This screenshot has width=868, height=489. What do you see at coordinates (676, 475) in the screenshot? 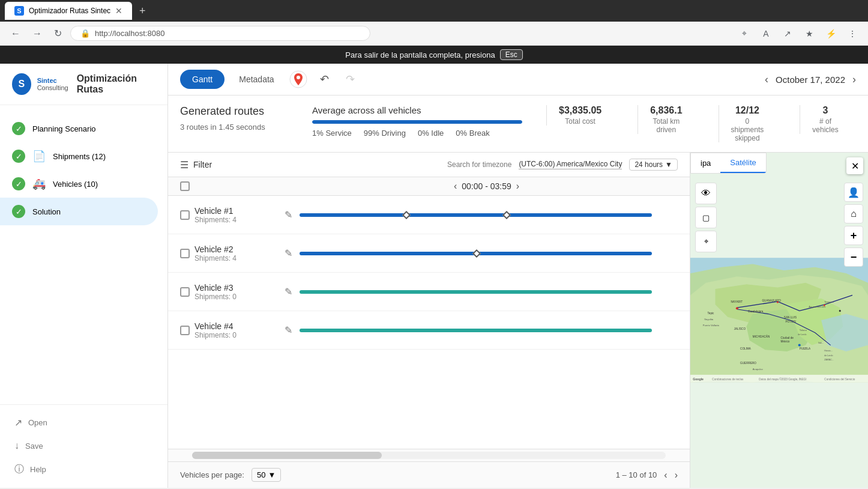
I see `next-page-btn: ›` at bounding box center [676, 475].